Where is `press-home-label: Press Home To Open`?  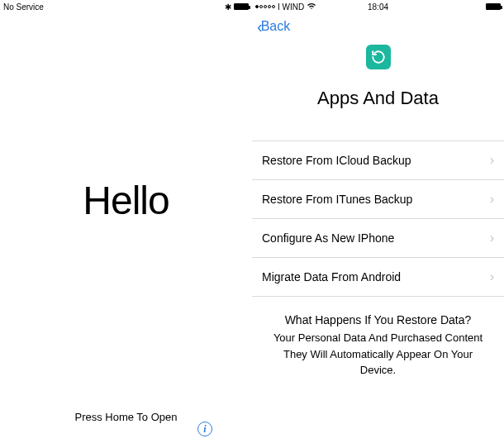 press-home-label: Press Home To Open is located at coordinates (126, 417).